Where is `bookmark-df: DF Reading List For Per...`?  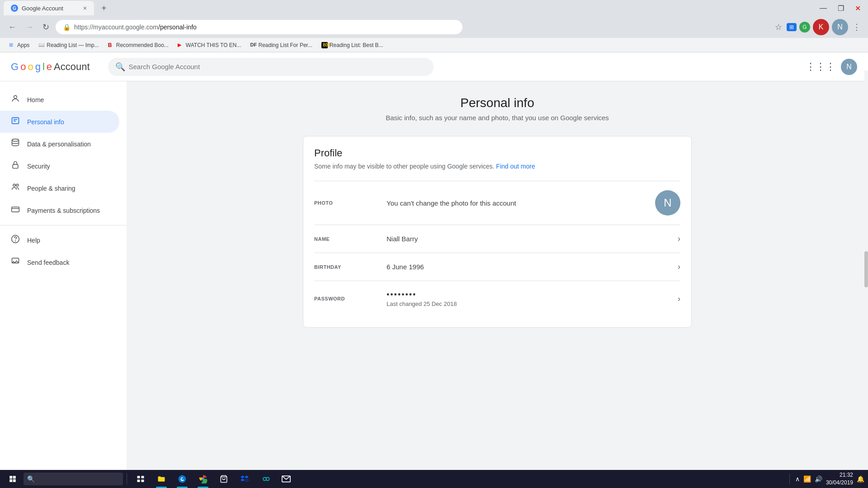
bookmark-df: DF Reading List For Per... is located at coordinates (281, 45).